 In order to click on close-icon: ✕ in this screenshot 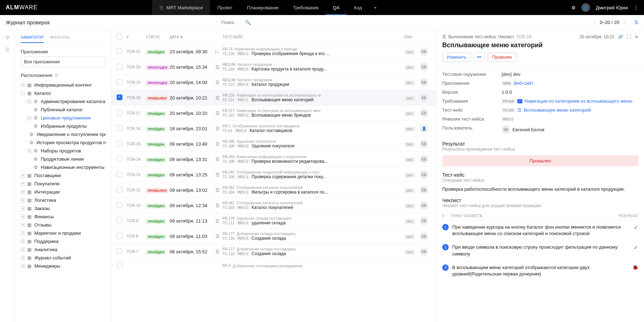, I will do `click(636, 37)`.